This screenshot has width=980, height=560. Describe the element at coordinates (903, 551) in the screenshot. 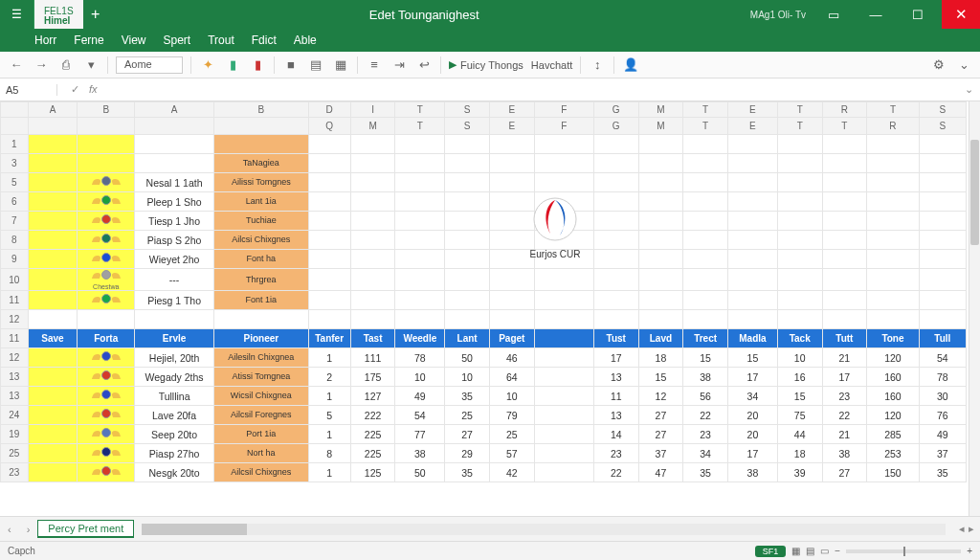

I see `zoom-slider` at that location.